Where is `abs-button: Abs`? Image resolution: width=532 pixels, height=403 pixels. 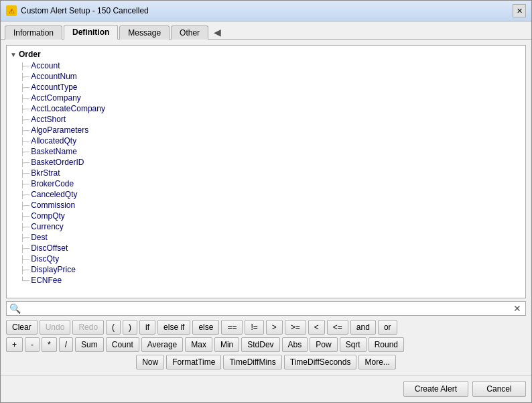
abs-button: Abs is located at coordinates (295, 345).